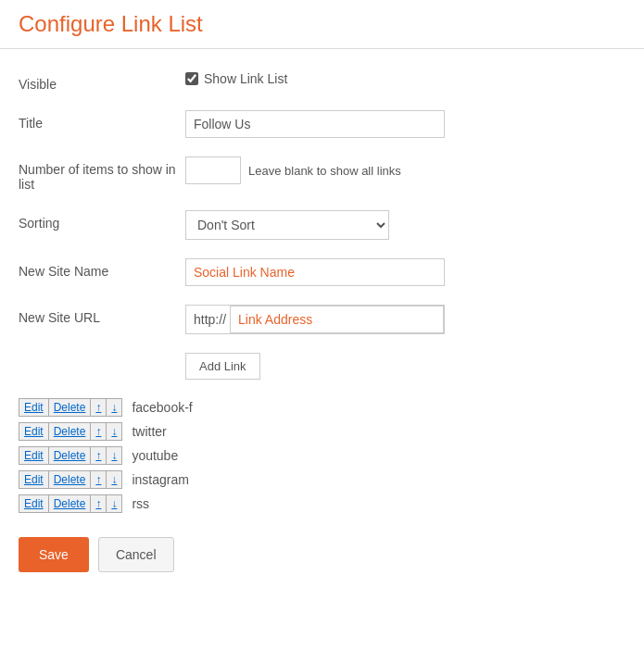  Describe the element at coordinates (287, 225) in the screenshot. I see `sorting-select: Don't Sort A-Z Z-A` at that location.